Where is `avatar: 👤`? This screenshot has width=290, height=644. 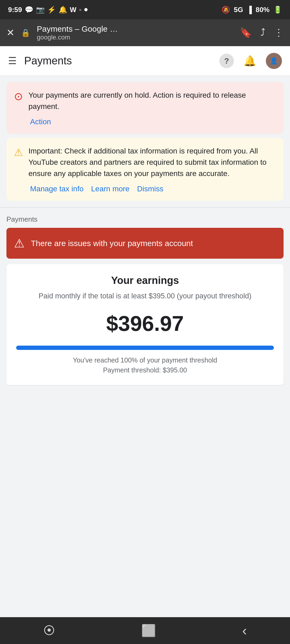
avatar: 👤 is located at coordinates (274, 61).